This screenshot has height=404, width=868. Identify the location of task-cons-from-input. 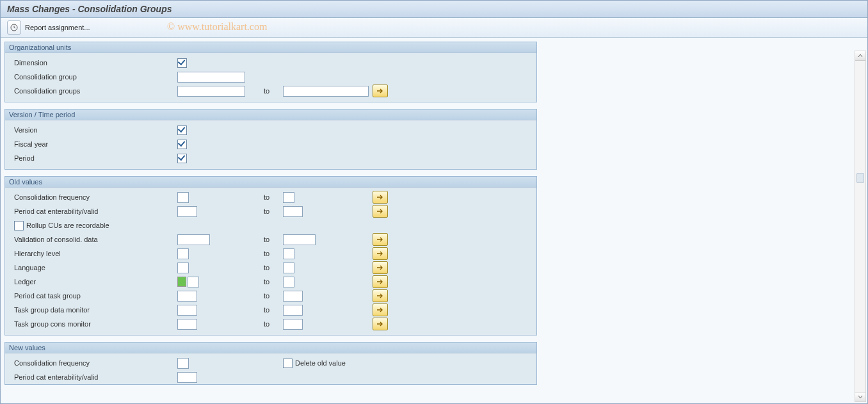
(187, 324).